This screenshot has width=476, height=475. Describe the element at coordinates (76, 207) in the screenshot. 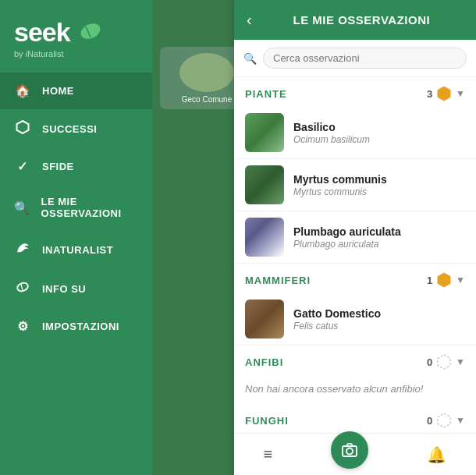

I see `sidebar-item-osservazioni: 🔍 LE MIE OSSERVAZIONI` at that location.